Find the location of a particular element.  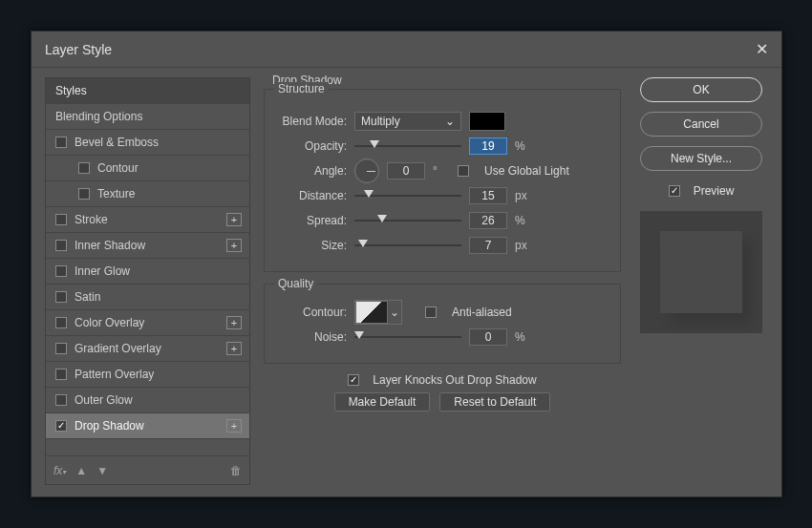

size-label: Size: is located at coordinates (312, 245).